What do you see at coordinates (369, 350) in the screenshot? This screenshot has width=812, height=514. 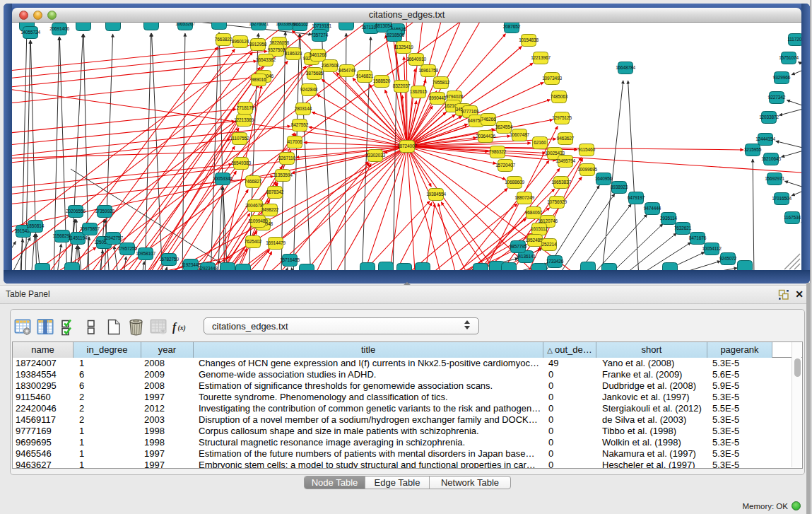 I see `column-header-title: title` at bounding box center [369, 350].